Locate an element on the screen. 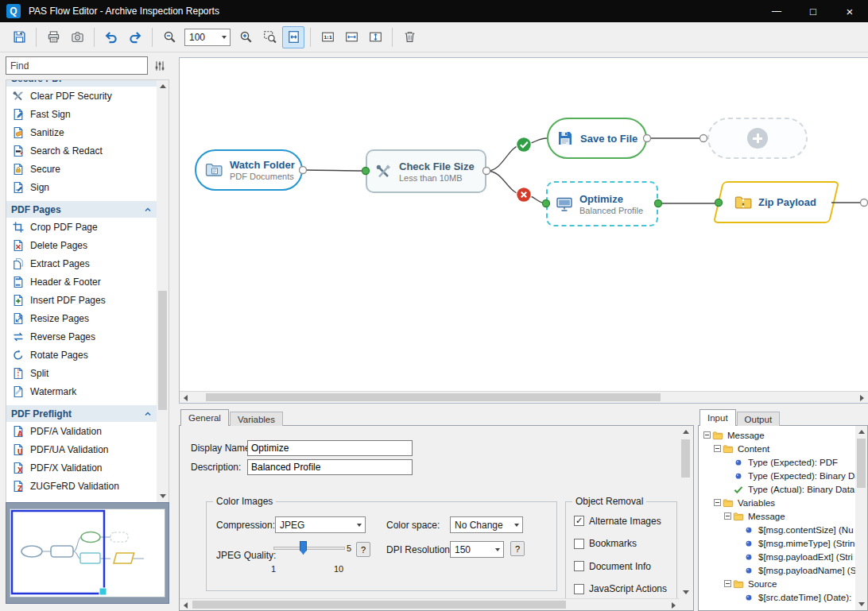  checkbox-javascript-actions: JavaScript Actions is located at coordinates (620, 590).